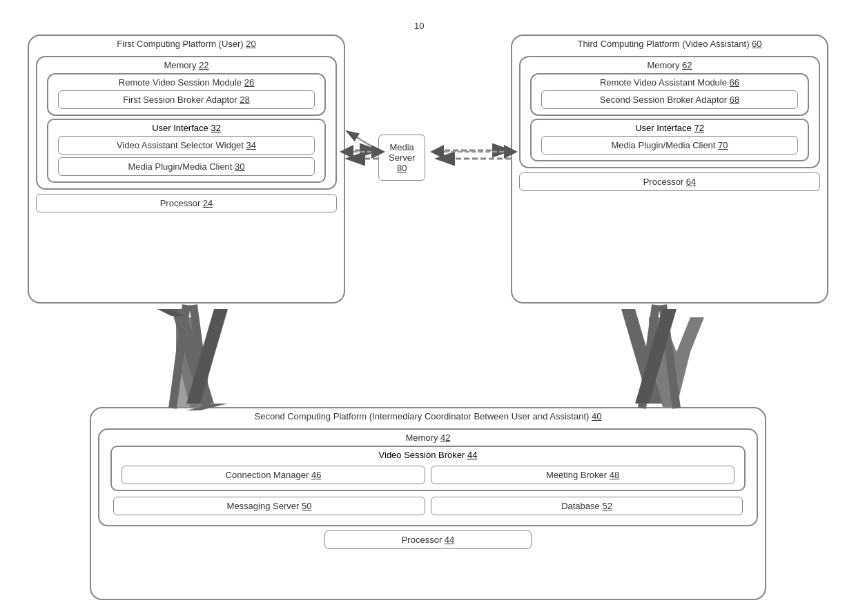 This screenshot has width=856, height=616. I want to click on first-processor-box: Processor 24, so click(186, 203).